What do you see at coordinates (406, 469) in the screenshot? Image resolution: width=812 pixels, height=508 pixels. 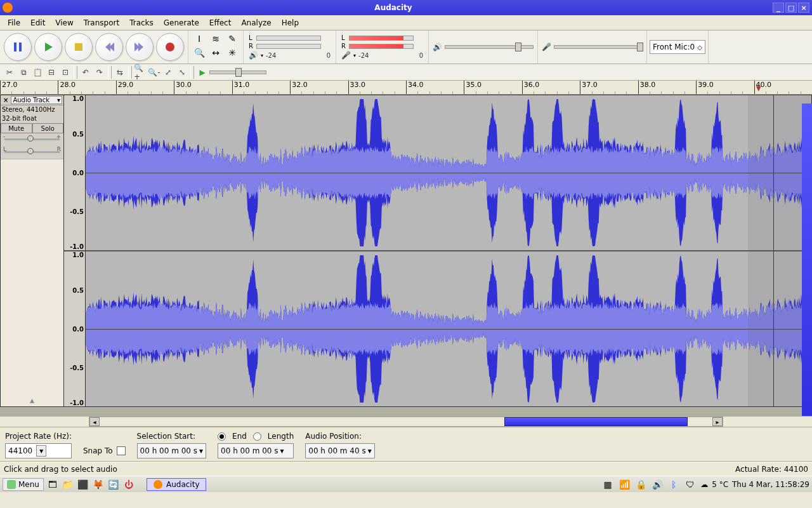 I see `status-bar: Click and drag to select audio Actual Ra…` at bounding box center [406, 469].